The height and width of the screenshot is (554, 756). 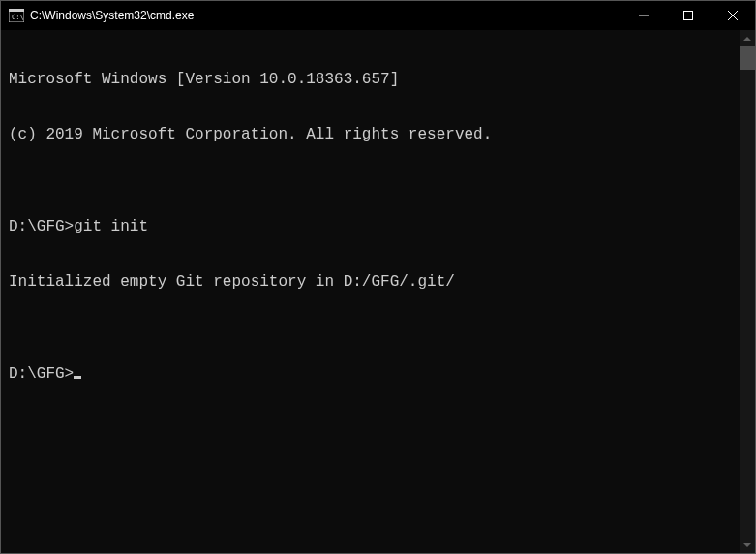 What do you see at coordinates (747, 39) in the screenshot?
I see `scrollbar-up-button` at bounding box center [747, 39].